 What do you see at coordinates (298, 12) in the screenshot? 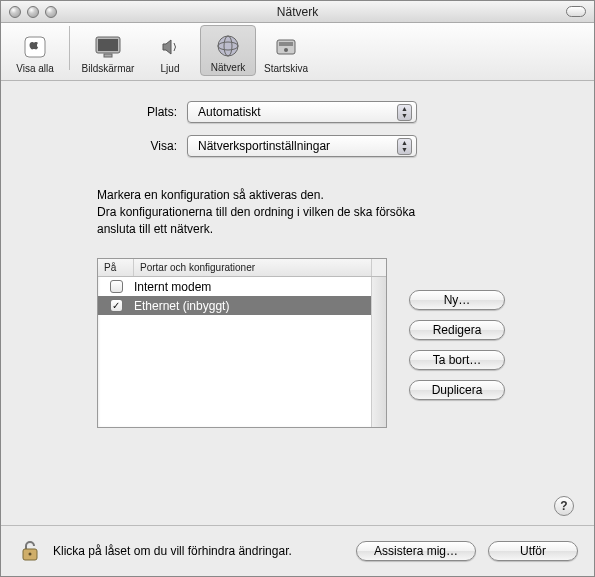
I see `window-title: Nätverk` at bounding box center [298, 12].